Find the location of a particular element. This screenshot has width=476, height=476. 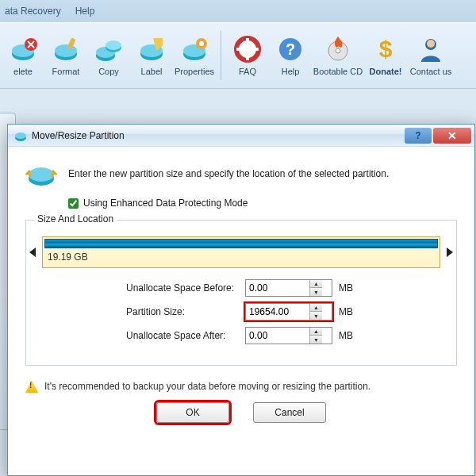

partition-icon is located at coordinates (21, 136).